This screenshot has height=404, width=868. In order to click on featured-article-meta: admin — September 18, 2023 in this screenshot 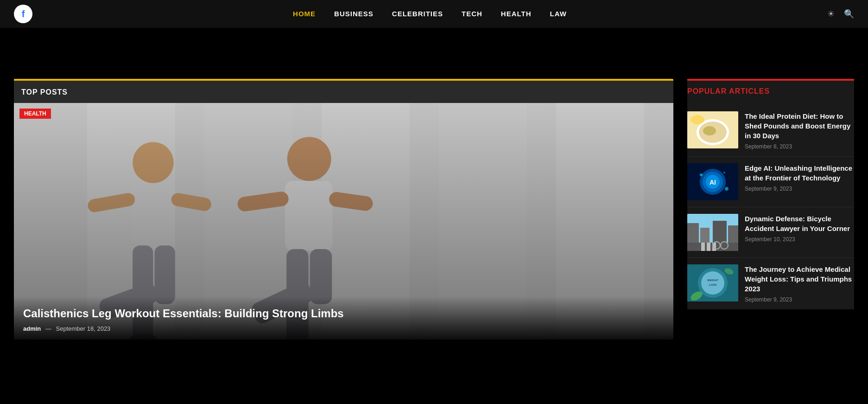, I will do `click(344, 328)`.